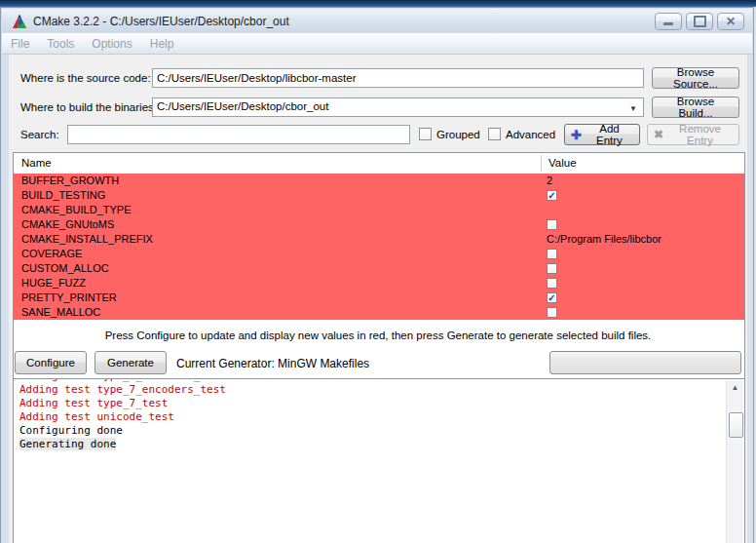 The height and width of the screenshot is (543, 756). What do you see at coordinates (33, 164) in the screenshot?
I see `column-header-name: Name` at bounding box center [33, 164].